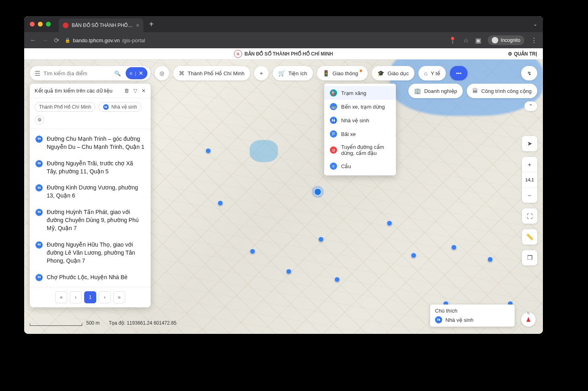  What do you see at coordinates (360, 93) in the screenshot?
I see `dropdown-item: ⛽ Trạm xăng` at bounding box center [360, 93].